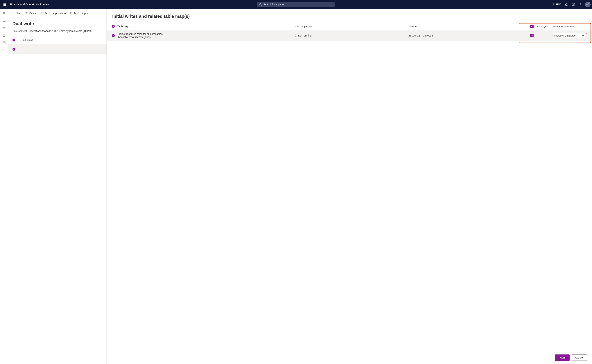 The height and width of the screenshot is (364, 592). What do you see at coordinates (570, 26) in the screenshot?
I see `col-master: Master for initial sync` at bounding box center [570, 26].